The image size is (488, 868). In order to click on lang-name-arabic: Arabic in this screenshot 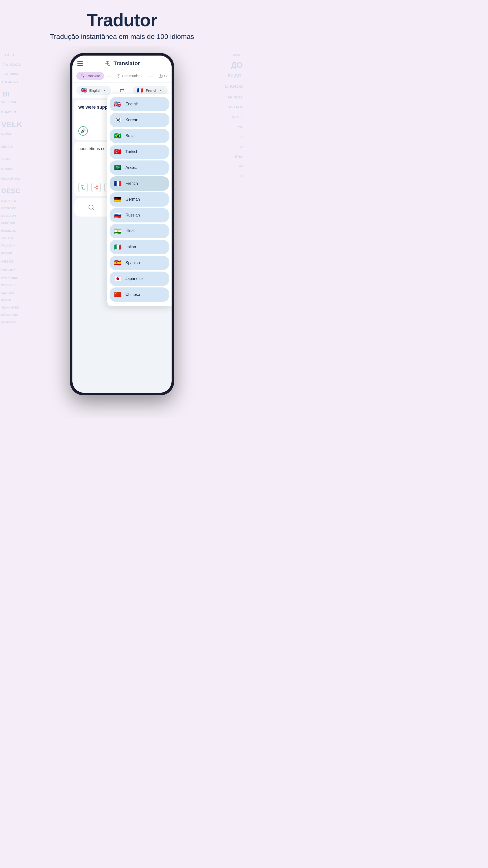, I will do `click(131, 168)`.